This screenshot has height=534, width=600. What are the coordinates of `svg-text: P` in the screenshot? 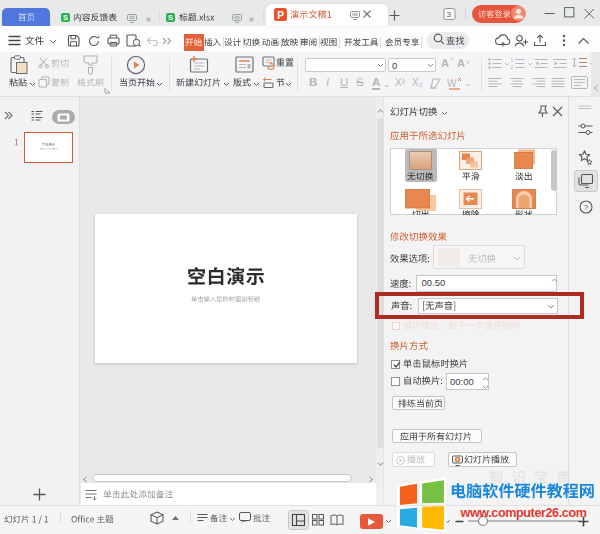 It's located at (280, 16).